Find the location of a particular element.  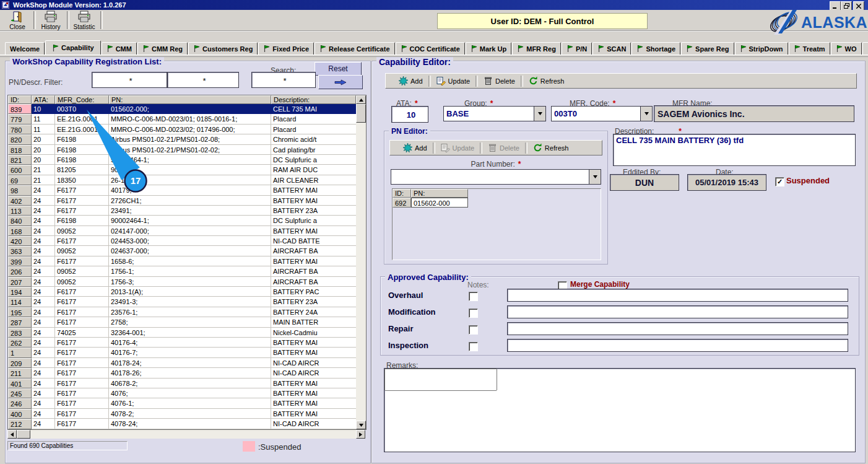

cell-pn: 40176-7; is located at coordinates (190, 352).